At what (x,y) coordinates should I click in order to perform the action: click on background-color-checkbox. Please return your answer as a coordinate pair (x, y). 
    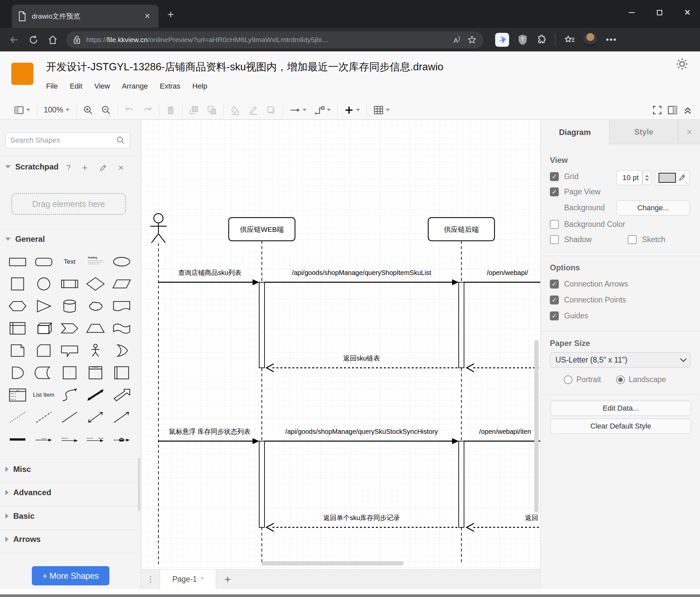
    Looking at the image, I should click on (554, 224).